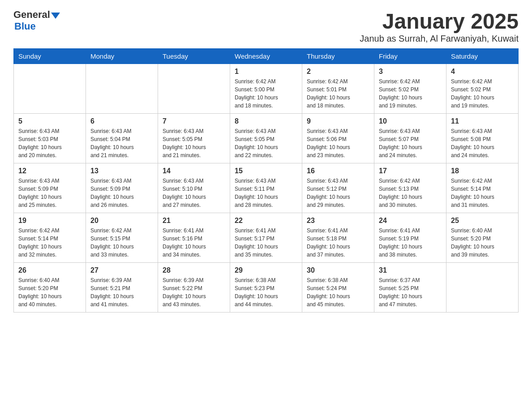  Describe the element at coordinates (338, 243) in the screenshot. I see `day-info: Sunrise: 6:41 AM Sunset: 5:18 PM Dayligh…` at that location.